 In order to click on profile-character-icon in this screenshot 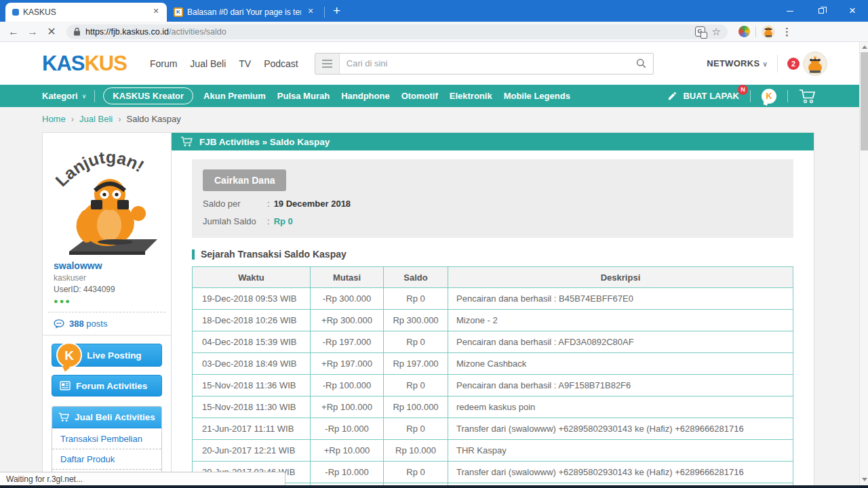, I will do `click(768, 32)`.